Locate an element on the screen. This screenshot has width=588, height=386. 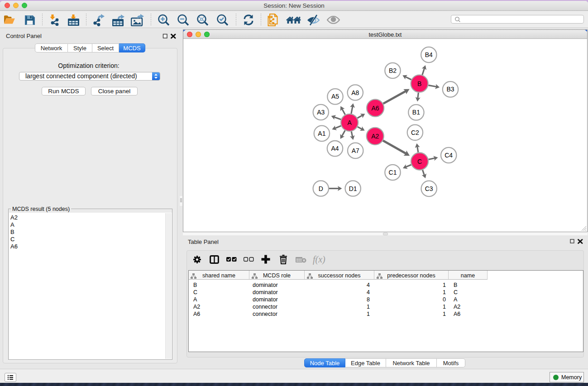
svg-text: C is located at coordinates (420, 162).